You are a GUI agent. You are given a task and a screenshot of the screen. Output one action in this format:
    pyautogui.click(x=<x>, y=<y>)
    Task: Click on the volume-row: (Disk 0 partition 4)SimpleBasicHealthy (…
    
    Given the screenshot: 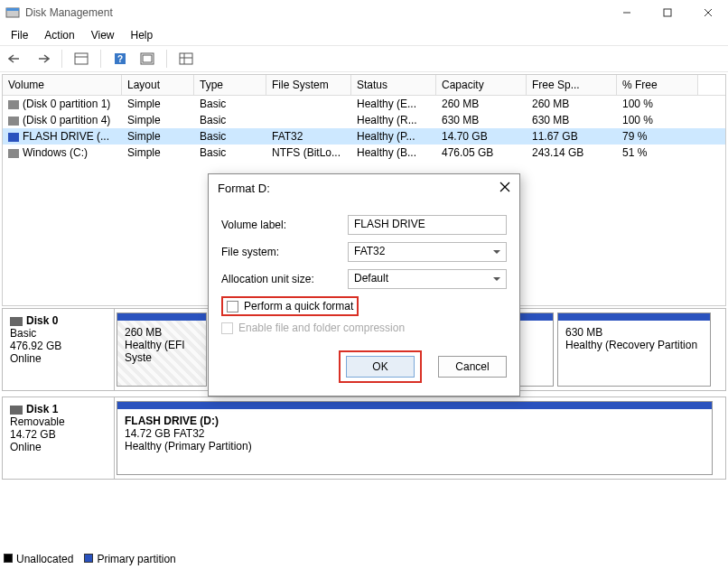 What is the action you would take?
    pyautogui.click(x=364, y=120)
    